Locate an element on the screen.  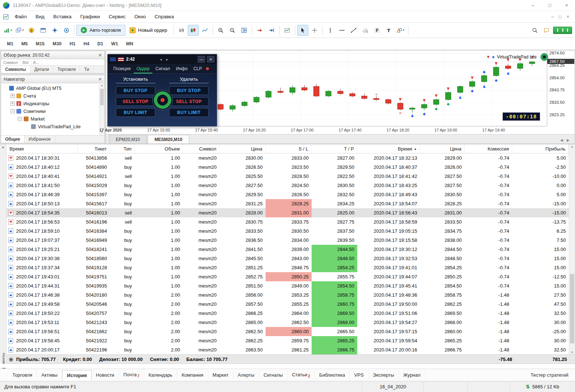
price-axis: 2874.502864.252854.002843.752833.502823.… is located at coordinates (561, 88).